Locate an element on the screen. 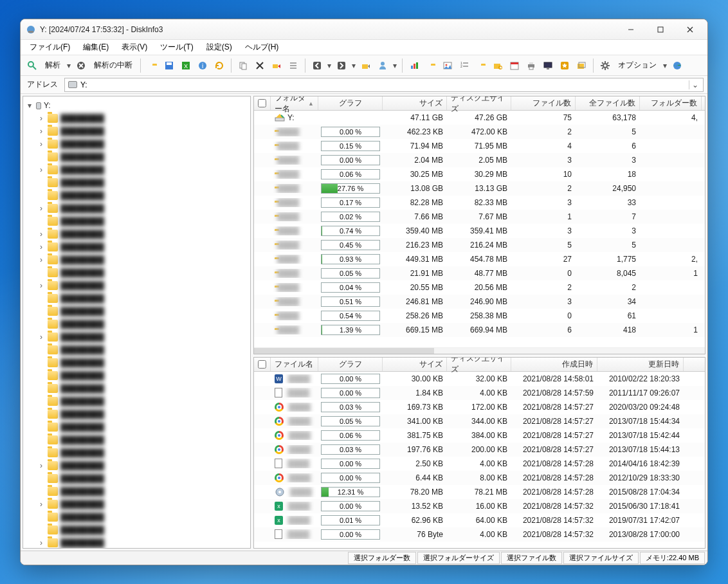  file-row: x████0.01 %62.96 KB64.00 KB2021/08/28 14… is located at coordinates (480, 520).